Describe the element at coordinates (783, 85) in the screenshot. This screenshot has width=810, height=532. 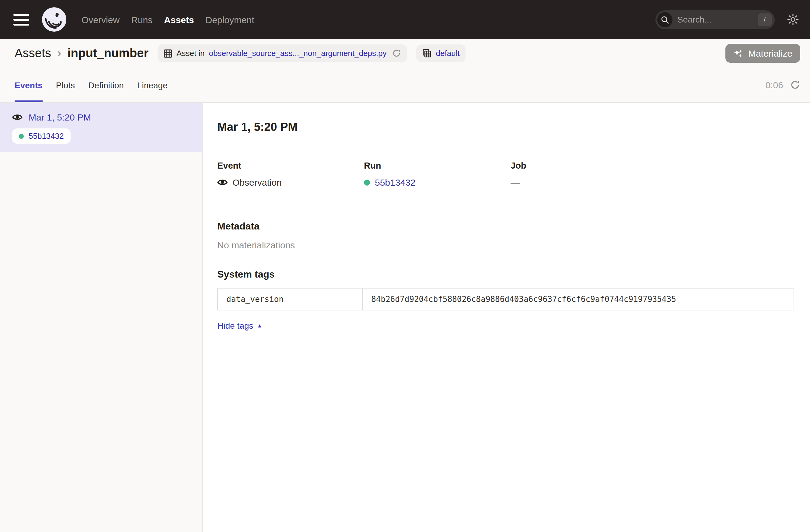
I see `refresh-area: 0:06` at that location.